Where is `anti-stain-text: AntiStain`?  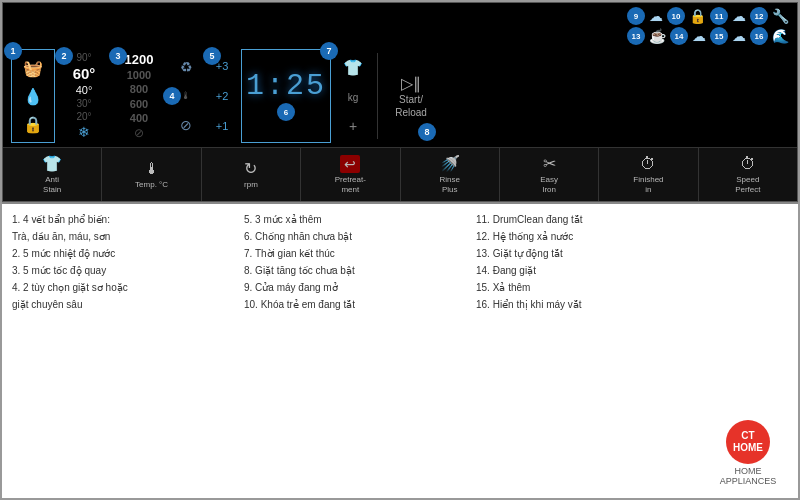
anti-stain-text: AntiStain is located at coordinates (52, 184).